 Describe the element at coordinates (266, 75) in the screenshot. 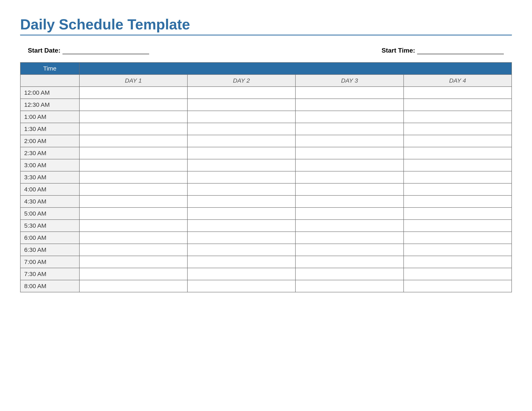

I see `table-head: Time DAY 1 DAY 2 DAY 3 DAY 4` at that location.